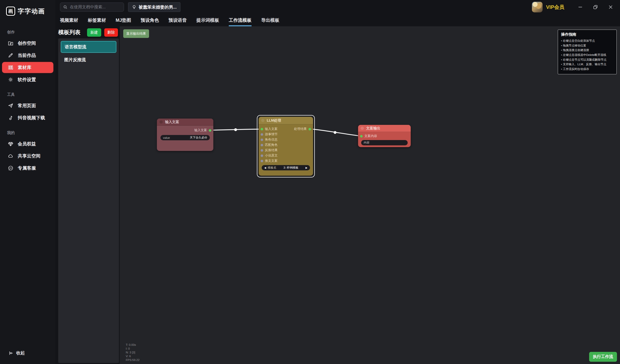 The height and width of the screenshot is (364, 620). Describe the element at coordinates (95, 7) in the screenshot. I see `search-input` at that location.